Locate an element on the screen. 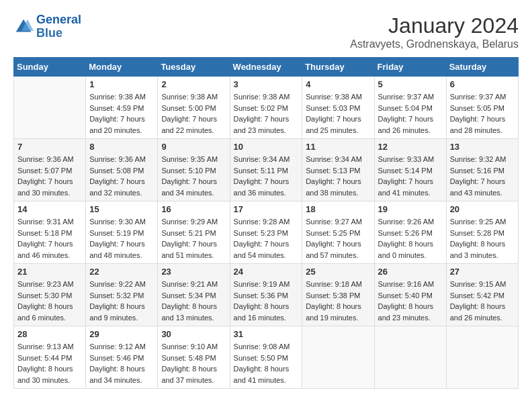 The image size is (532, 411). calendar-cell: 9Sunrise: 9:35 AMSunset: 5:10 PMDaylight… is located at coordinates (193, 171).